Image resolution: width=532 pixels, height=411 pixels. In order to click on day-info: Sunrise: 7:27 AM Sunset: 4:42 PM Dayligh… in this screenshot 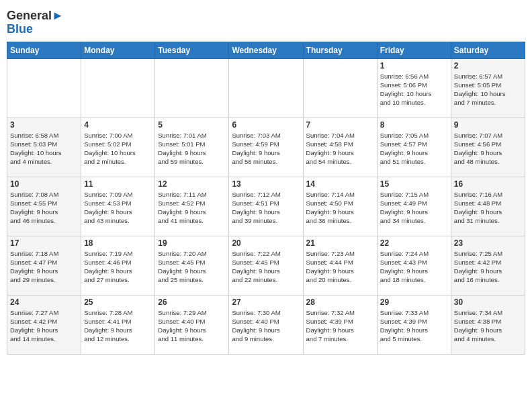, I will do `click(44, 326)`.